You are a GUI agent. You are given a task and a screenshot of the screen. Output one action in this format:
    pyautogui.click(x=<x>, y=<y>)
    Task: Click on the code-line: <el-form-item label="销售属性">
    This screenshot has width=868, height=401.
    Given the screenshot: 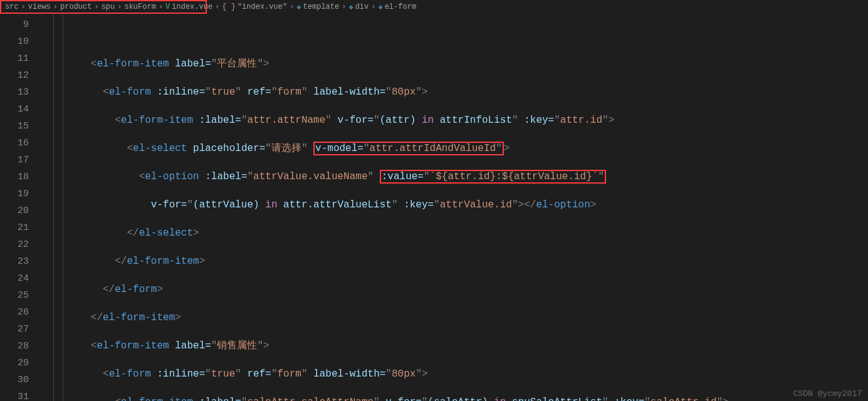 What is the action you would take?
    pyautogui.click(x=455, y=346)
    